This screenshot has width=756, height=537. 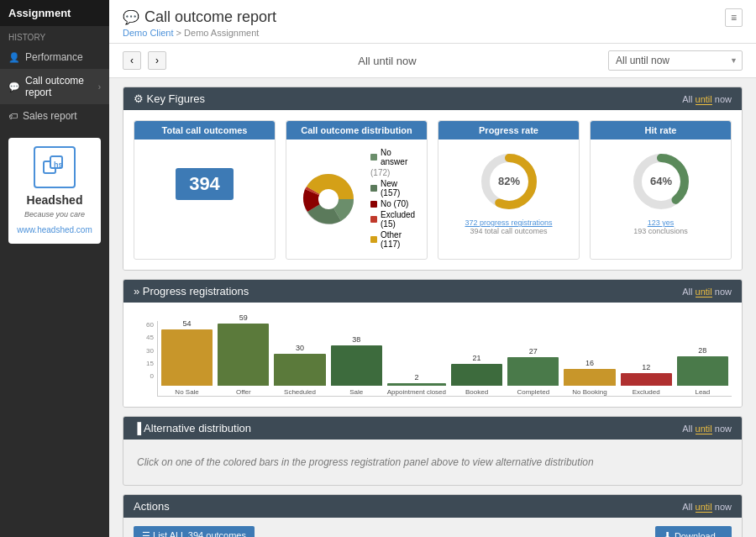 I want to click on logo-tagline: Because you care, so click(x=55, y=214).